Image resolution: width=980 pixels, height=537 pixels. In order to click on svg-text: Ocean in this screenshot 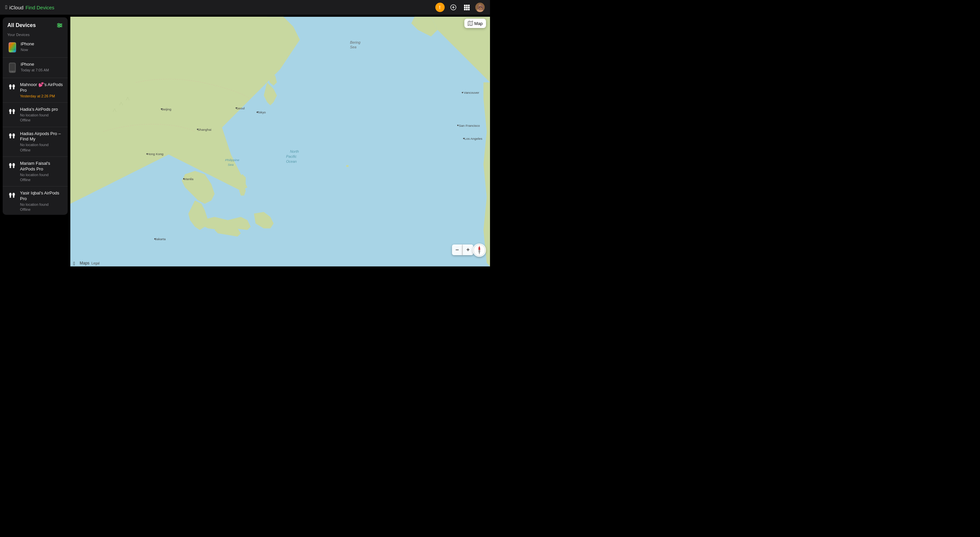, I will do `click(291, 161)`.